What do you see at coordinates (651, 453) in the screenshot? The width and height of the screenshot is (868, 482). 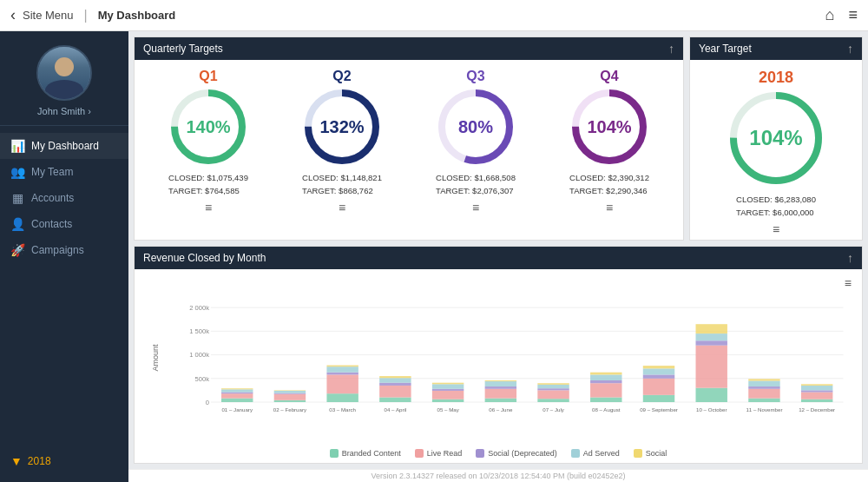 I see `legend-item-4: Social` at bounding box center [651, 453].